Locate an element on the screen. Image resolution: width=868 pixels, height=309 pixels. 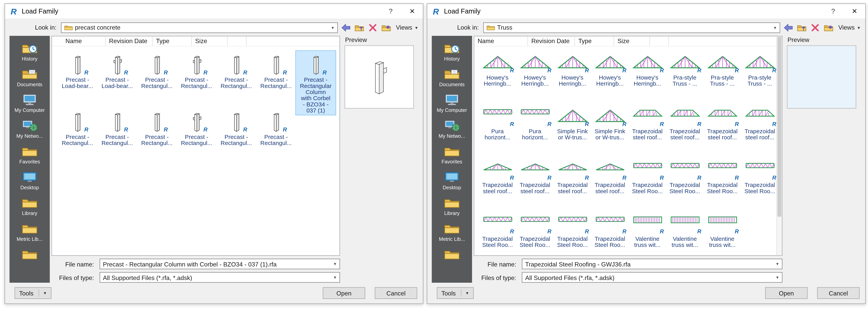
file-name-combobox: Precast - Rectangular Column with Corbel… is located at coordinates (220, 264).